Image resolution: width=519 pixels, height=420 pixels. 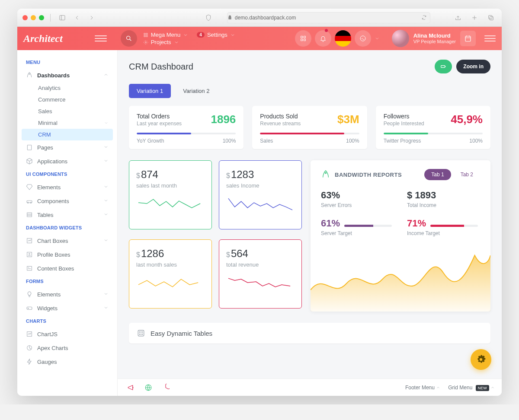 I want to click on sidebar-heading-forms: FORMS, so click(x=67, y=281).